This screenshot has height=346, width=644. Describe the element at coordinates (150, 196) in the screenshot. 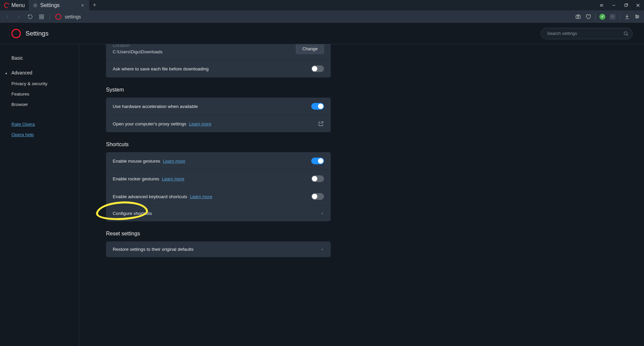

I see `advanced-kb-label: Enable advanced keyboard shortcuts` at that location.